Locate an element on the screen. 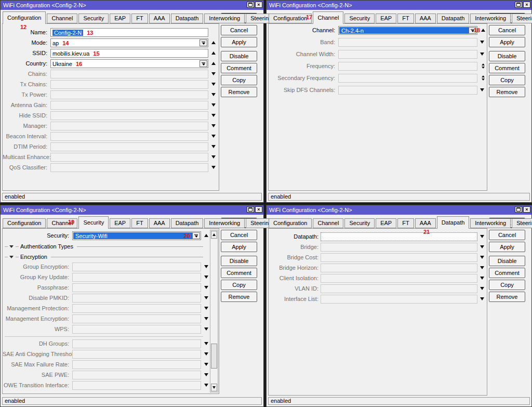 The width and height of the screenshot is (532, 407). scroll-up-icon is located at coordinates (214, 235).